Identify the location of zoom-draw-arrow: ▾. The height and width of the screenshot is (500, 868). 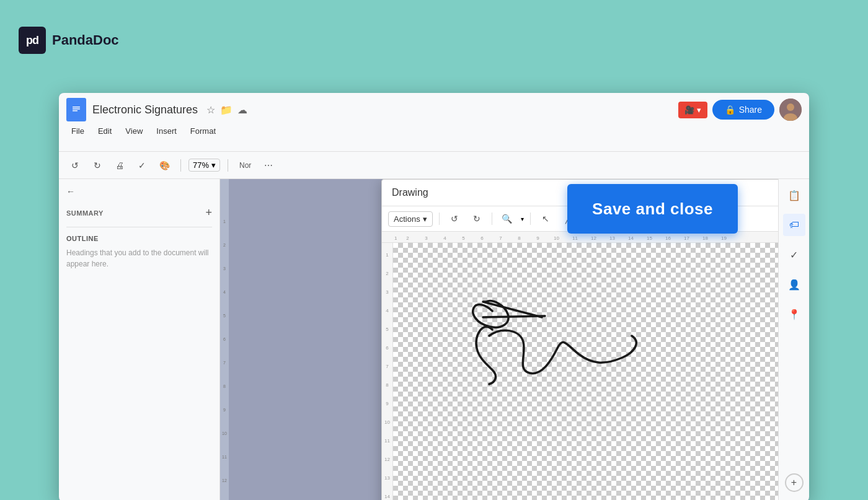
(522, 219).